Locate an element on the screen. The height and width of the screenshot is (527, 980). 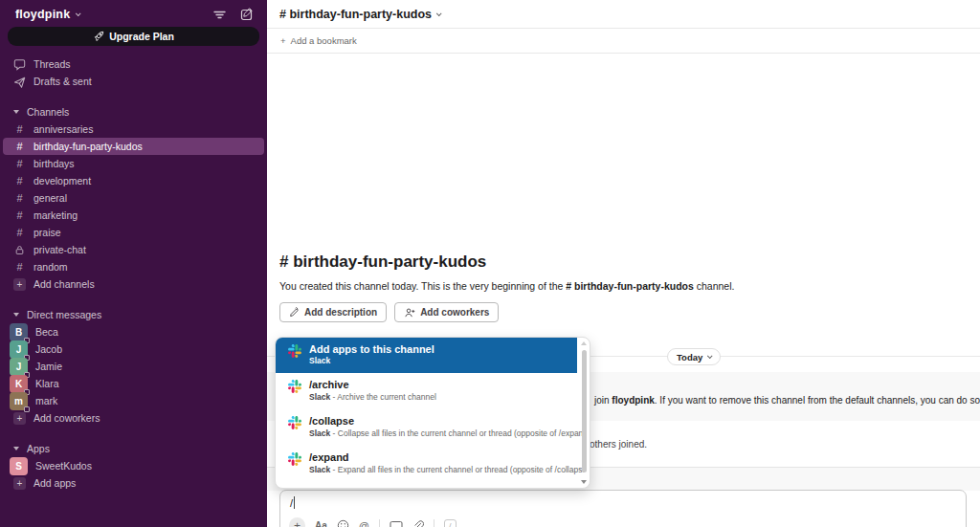
sidebar-channel-general: # general is located at coordinates (134, 198).